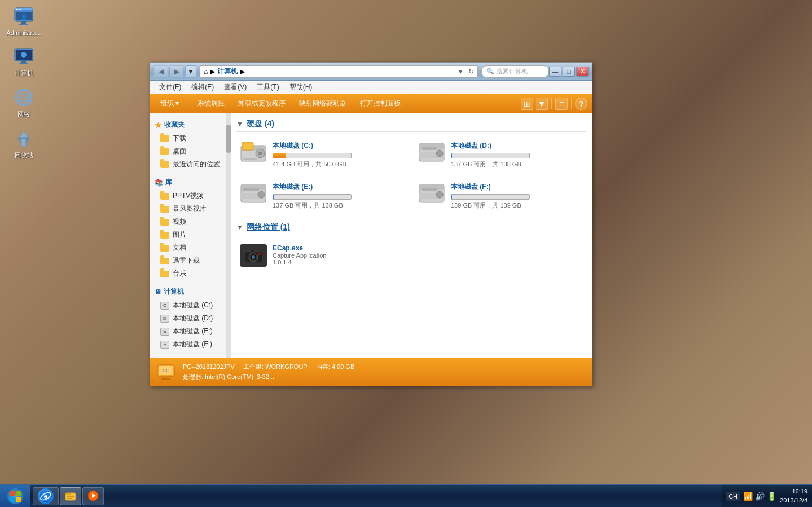 This screenshot has width=812, height=507. Describe the element at coordinates (165, 261) in the screenshot. I see `xunlei-icon` at that location.